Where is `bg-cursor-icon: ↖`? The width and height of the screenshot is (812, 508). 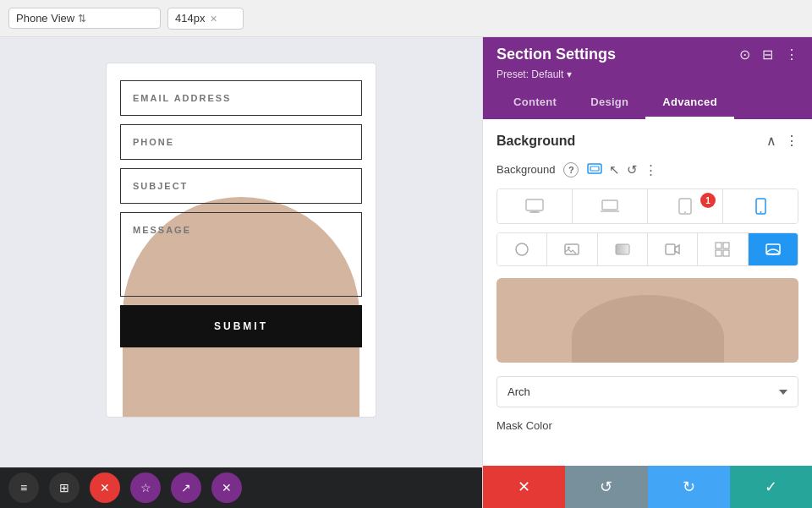 bg-cursor-icon: ↖ is located at coordinates (614, 170).